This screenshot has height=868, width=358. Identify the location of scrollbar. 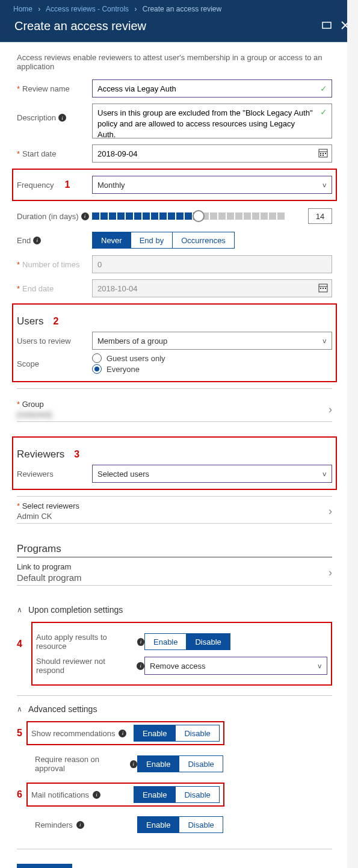
(353, 434).